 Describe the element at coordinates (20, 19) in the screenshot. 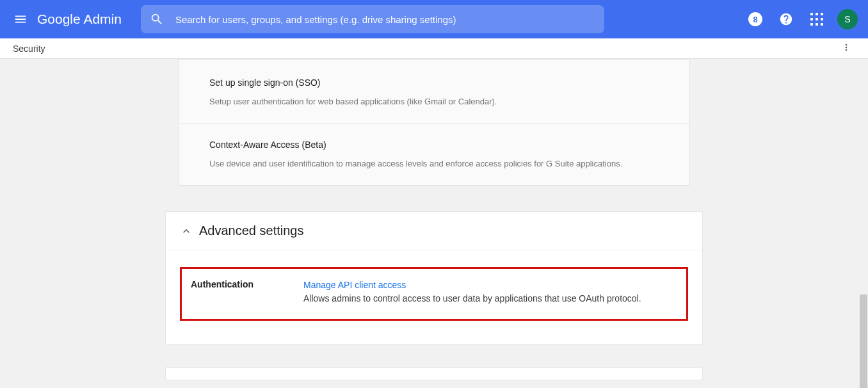

I see `hamburger-menu-icon` at that location.